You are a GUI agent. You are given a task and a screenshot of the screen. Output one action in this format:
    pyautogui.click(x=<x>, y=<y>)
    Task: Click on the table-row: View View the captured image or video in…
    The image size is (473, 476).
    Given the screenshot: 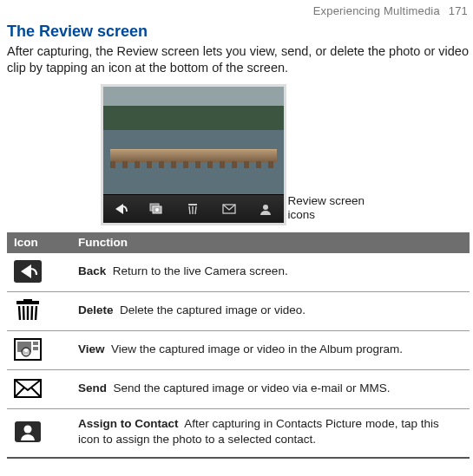 What is the action you would take?
    pyautogui.click(x=238, y=350)
    